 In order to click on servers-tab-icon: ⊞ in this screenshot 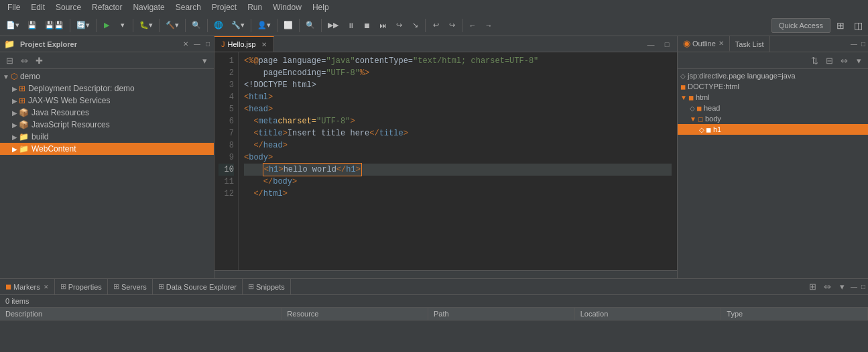, I will do `click(117, 287)`.